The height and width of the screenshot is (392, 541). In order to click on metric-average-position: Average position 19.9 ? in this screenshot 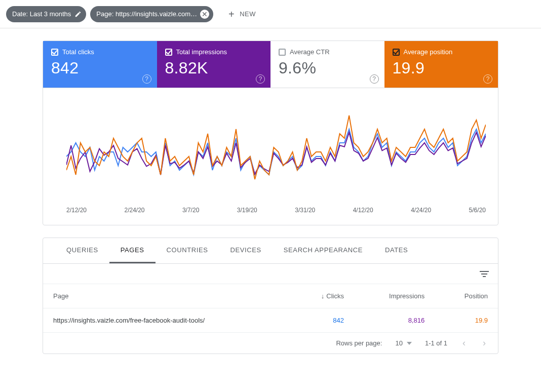, I will do `click(442, 64)`.